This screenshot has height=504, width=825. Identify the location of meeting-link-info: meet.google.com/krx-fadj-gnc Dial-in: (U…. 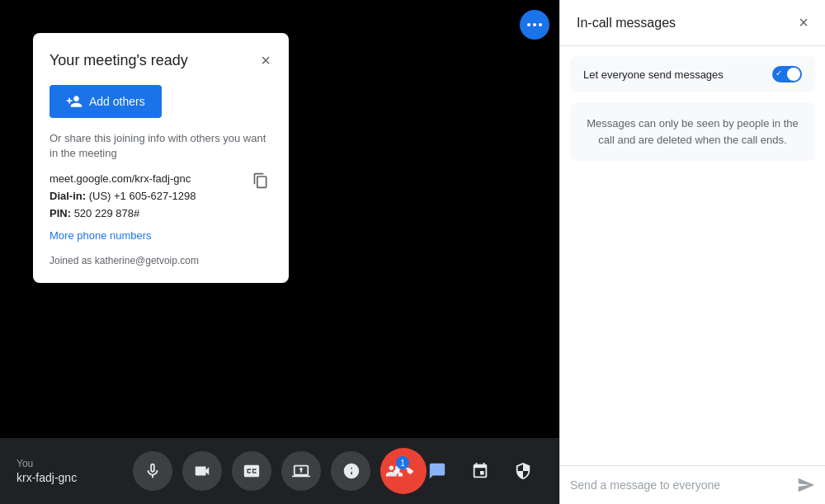
(122, 196).